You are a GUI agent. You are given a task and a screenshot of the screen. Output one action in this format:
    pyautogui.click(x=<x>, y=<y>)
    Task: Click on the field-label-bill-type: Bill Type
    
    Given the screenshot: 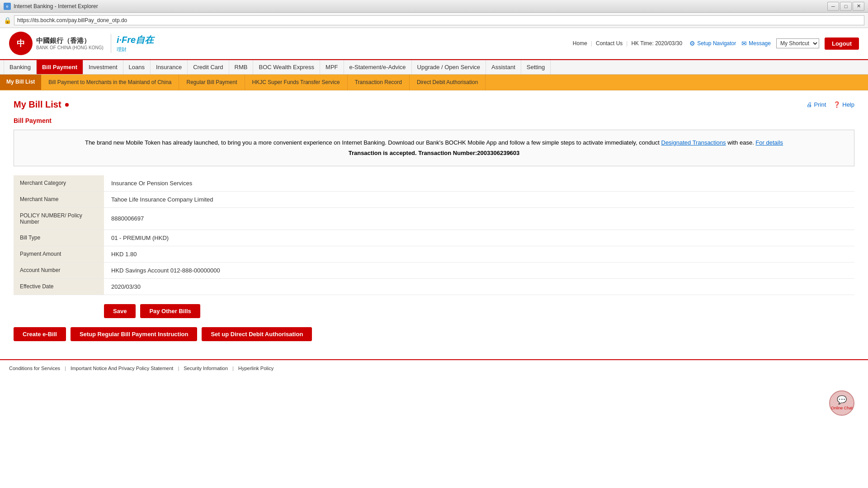 What is the action you would take?
    pyautogui.click(x=59, y=238)
    